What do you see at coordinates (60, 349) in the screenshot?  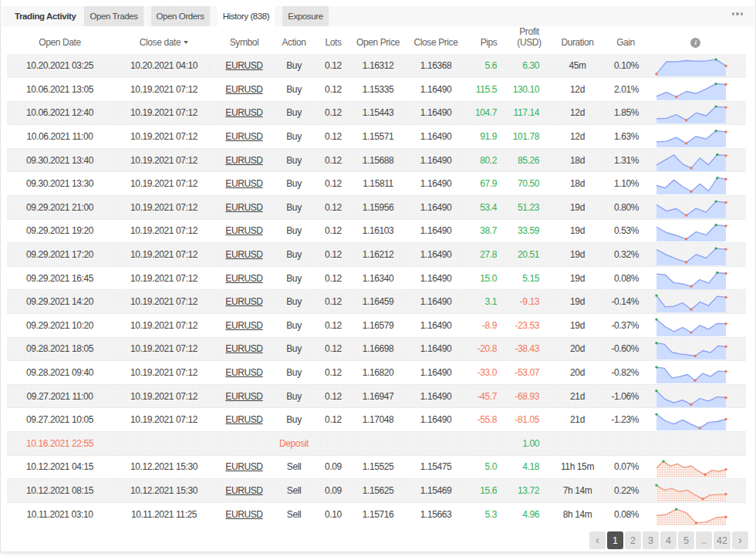 I see `cell-open-date: 09.28.2021 18:05` at bounding box center [60, 349].